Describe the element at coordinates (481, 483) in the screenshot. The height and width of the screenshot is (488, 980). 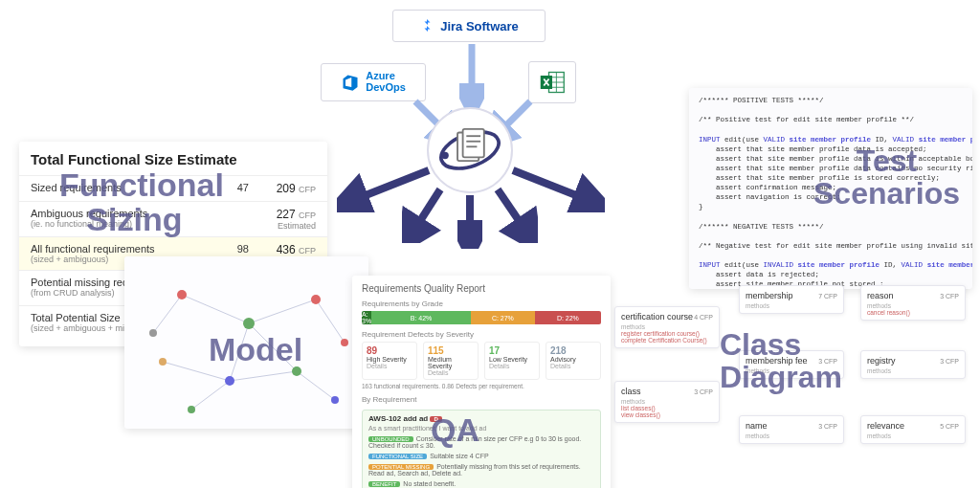
I see `qa-req-finding: BENEFITNo stated benefit.` at that location.